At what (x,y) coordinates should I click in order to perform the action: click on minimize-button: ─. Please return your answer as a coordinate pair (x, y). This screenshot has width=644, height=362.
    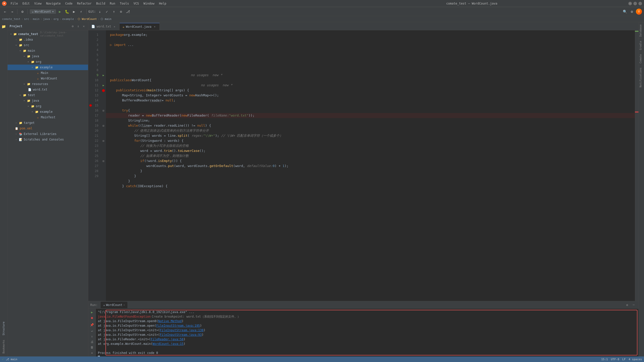
    Looking at the image, I should click on (630, 4).